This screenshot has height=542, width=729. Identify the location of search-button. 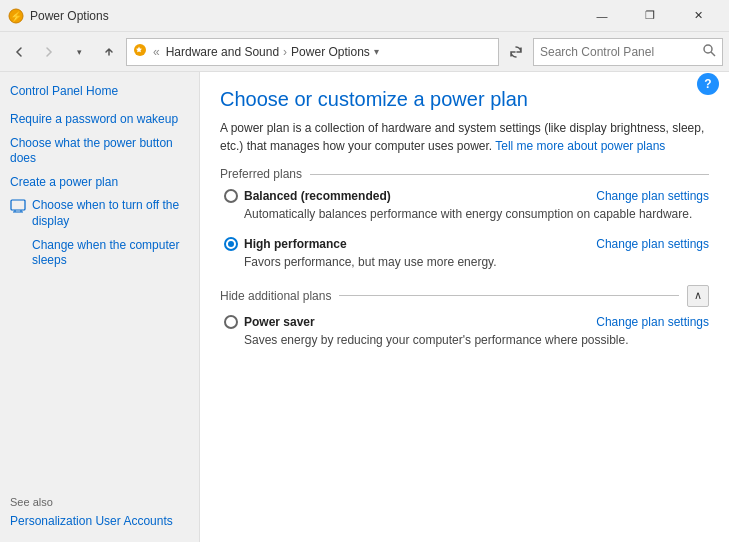
(710, 52).